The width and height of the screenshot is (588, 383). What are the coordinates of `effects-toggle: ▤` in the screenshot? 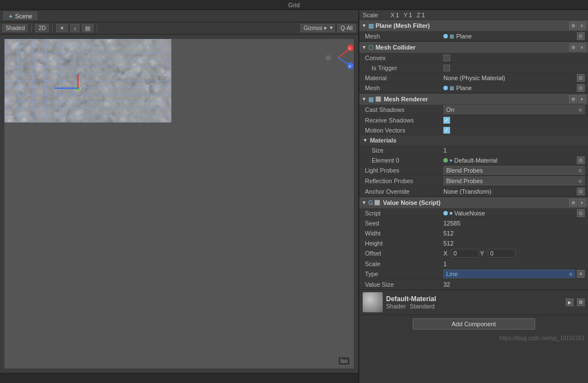 It's located at (88, 28).